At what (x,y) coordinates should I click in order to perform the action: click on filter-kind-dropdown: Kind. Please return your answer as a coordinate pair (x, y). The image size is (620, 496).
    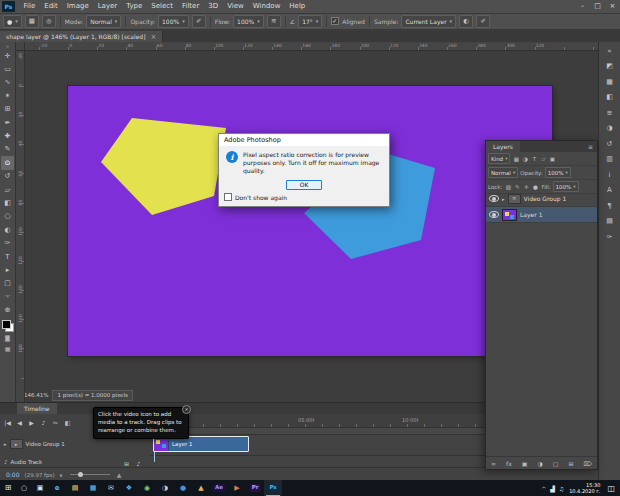
    Looking at the image, I should click on (499, 158).